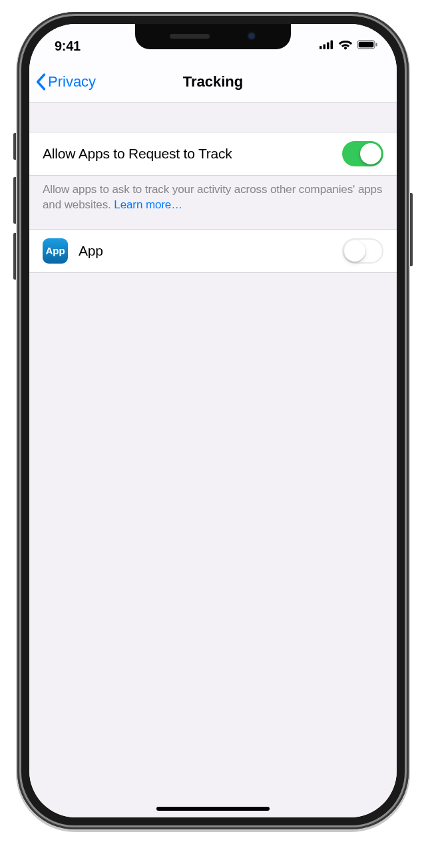 Image resolution: width=426 pixels, height=868 pixels. Describe the element at coordinates (252, 36) in the screenshot. I see `front-camera` at that location.